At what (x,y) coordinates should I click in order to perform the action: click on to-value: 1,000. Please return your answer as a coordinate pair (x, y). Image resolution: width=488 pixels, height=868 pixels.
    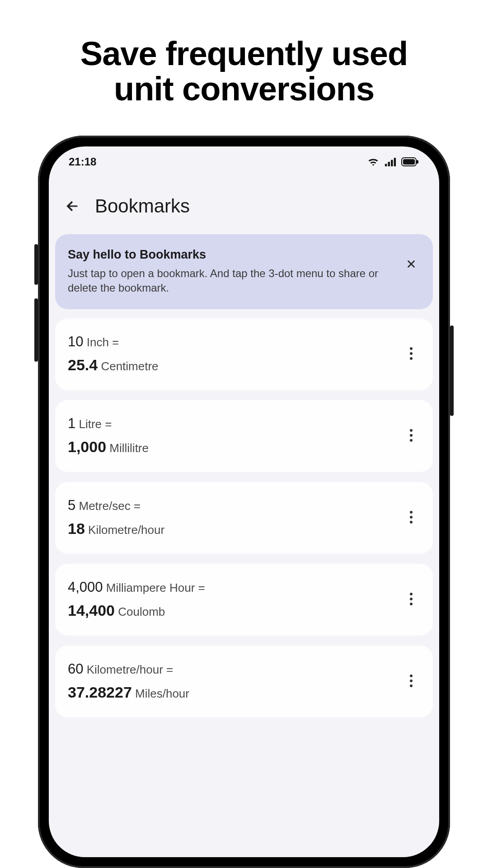
    Looking at the image, I should click on (87, 447).